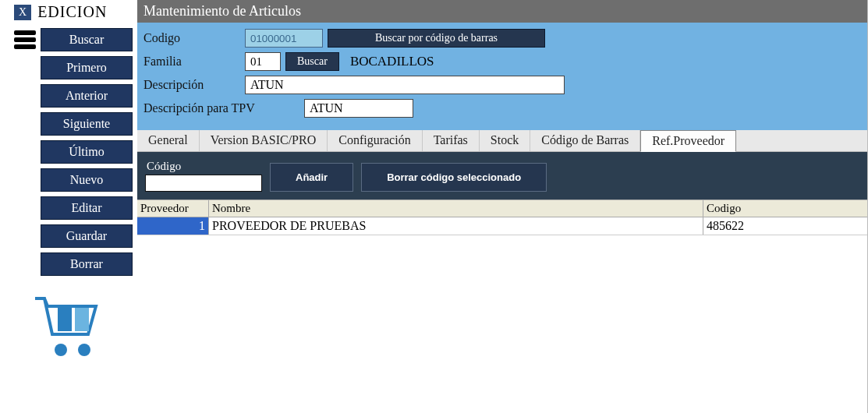 The height and width of the screenshot is (413, 868). Describe the element at coordinates (87, 152) in the screenshot. I see `nav-ultimo: Último` at that location.